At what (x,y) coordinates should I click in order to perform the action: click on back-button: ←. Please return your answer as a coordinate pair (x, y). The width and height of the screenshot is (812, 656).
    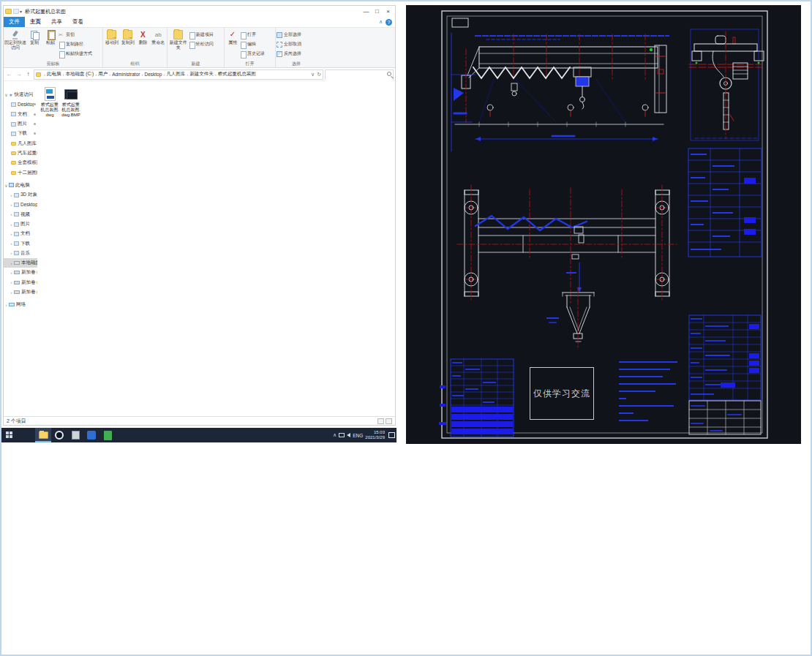
    Looking at the image, I should click on (9, 75).